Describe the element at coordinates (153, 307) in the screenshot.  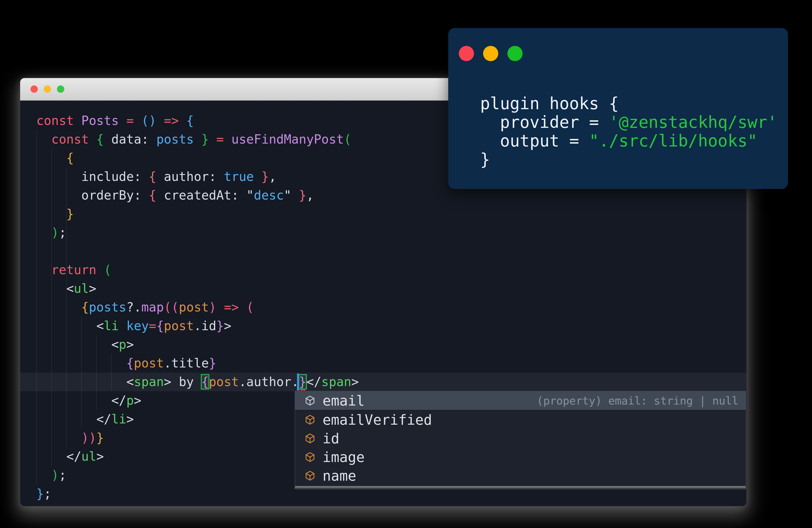
I see `code-token: map` at that location.